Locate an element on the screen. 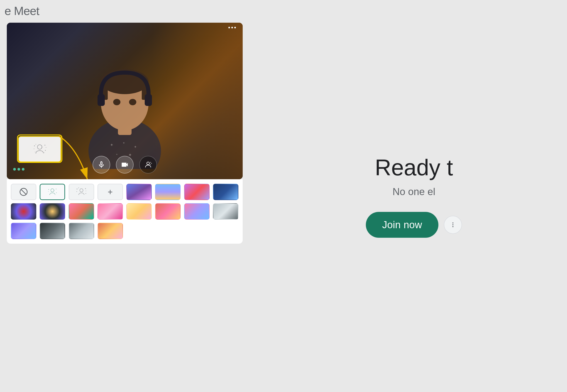 The height and width of the screenshot is (392, 567). mic-button is located at coordinates (101, 165).